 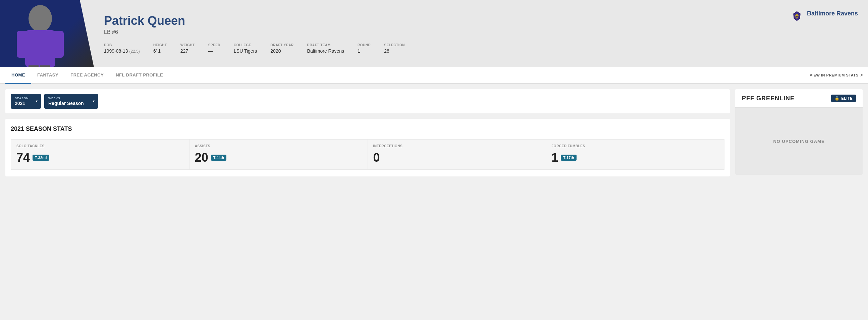 What do you see at coordinates (364, 51) in the screenshot?
I see `round-value: 1` at bounding box center [364, 51].